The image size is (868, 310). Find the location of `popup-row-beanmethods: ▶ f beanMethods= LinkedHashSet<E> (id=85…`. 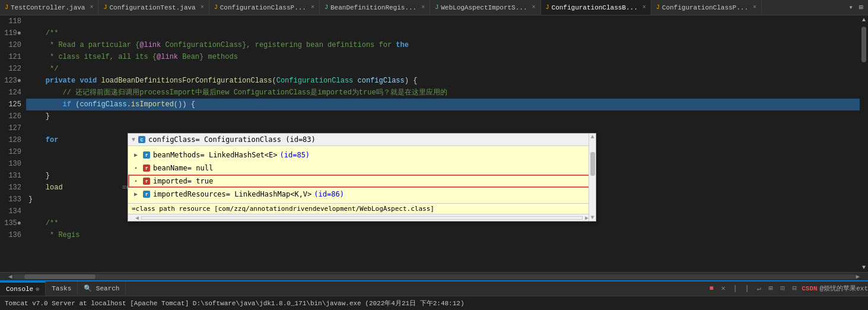

popup-row-beanmethods: ▶ f beanMethods= LinkedHashSet<E> (id=85… is located at coordinates (362, 155).